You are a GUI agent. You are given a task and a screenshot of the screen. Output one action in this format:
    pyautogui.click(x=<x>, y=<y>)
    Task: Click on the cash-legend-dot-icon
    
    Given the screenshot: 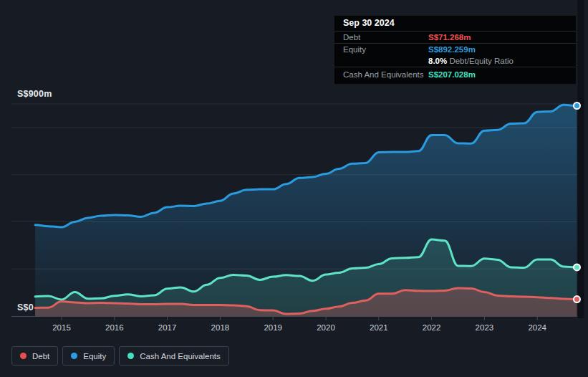 What is the action you would take?
    pyautogui.click(x=130, y=355)
    